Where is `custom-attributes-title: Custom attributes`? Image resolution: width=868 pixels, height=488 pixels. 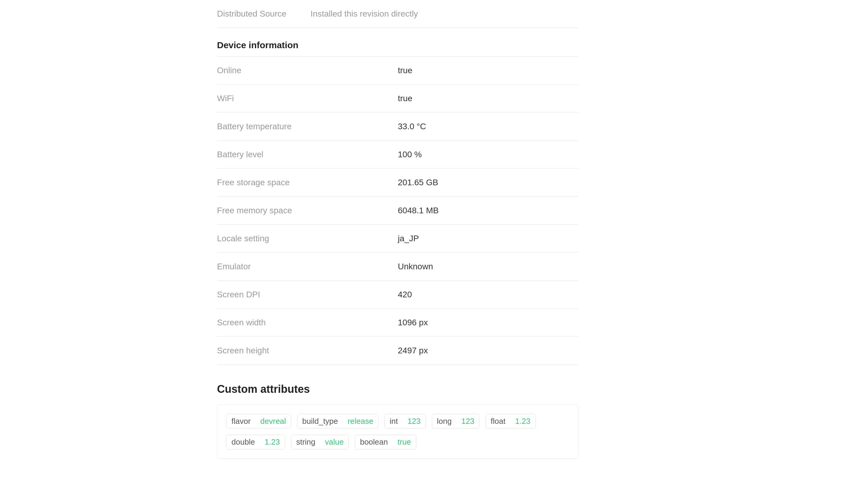 custom-attributes-title: Custom attributes is located at coordinates (398, 389).